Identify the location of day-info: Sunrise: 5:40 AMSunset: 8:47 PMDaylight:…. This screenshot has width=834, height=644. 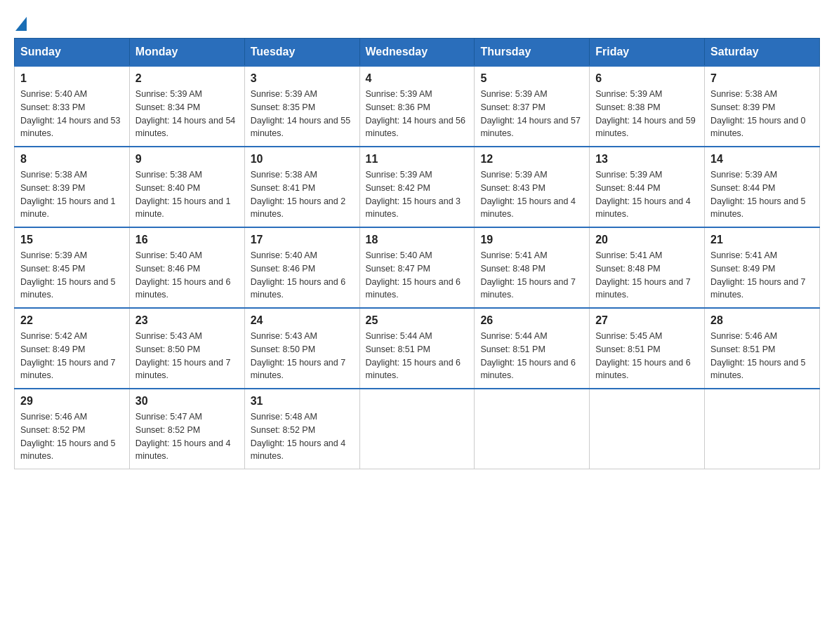
(417, 275).